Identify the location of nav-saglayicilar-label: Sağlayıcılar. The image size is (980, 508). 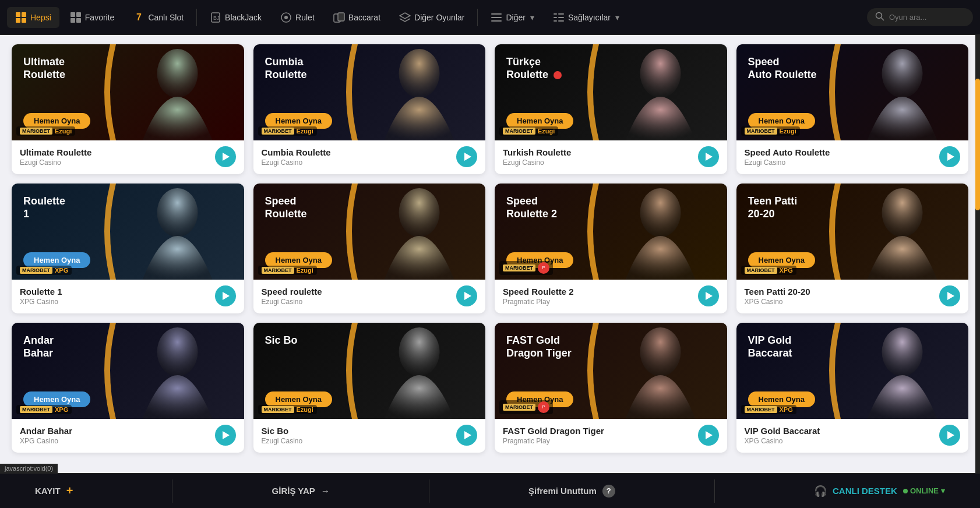
(590, 17).